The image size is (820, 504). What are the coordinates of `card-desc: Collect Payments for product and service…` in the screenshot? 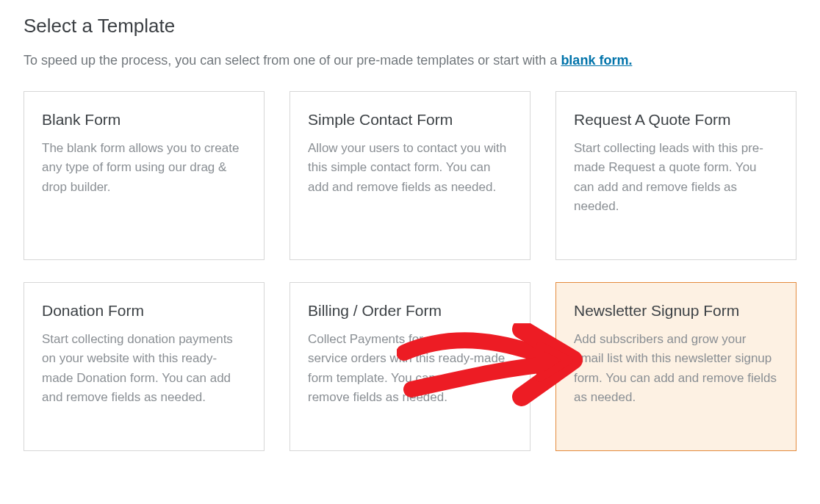 It's located at (410, 369).